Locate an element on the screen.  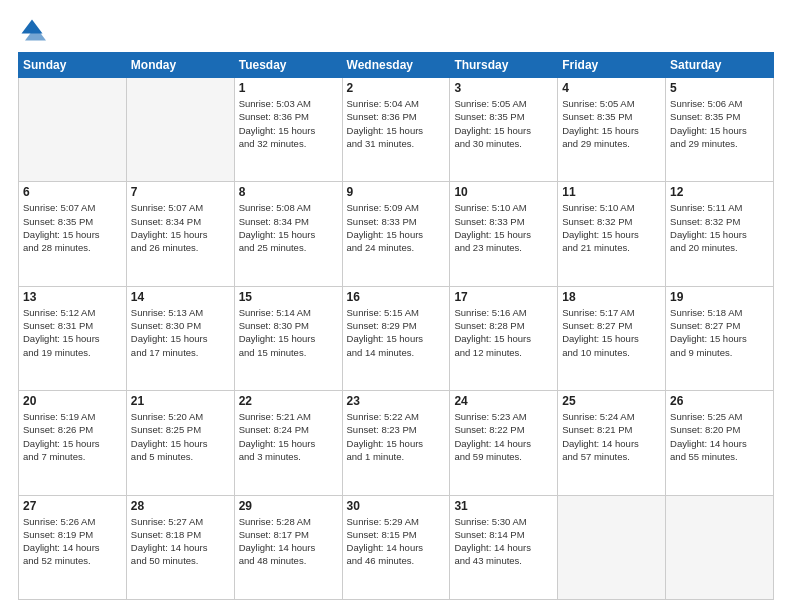
calendar-cell: 28Sunrise: 5:27 AM Sunset: 8:18 PM Dayli… is located at coordinates (180, 547).